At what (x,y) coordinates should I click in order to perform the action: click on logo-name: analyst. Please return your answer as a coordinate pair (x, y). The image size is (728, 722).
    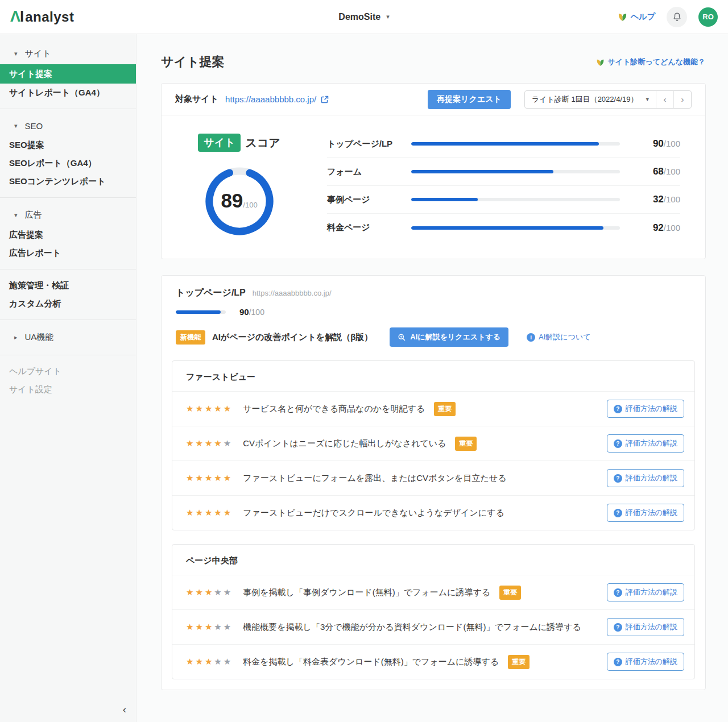
    Looking at the image, I should click on (49, 17).